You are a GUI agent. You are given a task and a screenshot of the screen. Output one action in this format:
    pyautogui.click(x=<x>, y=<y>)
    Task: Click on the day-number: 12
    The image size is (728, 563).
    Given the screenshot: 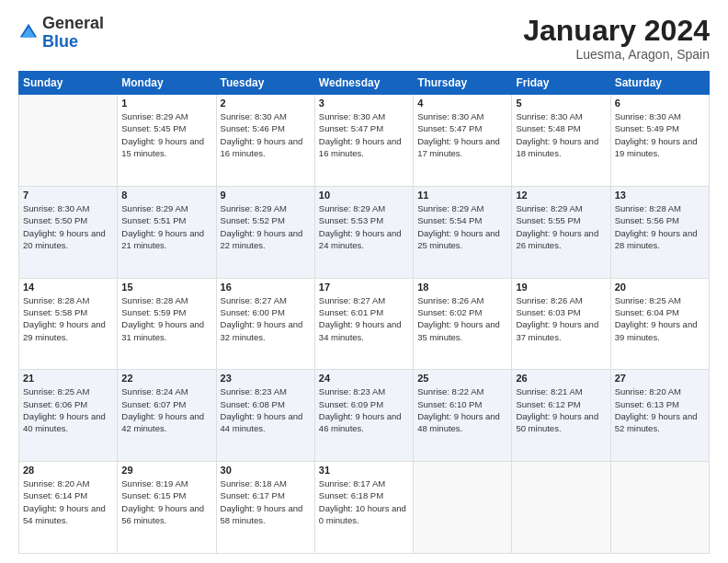 What is the action you would take?
    pyautogui.click(x=561, y=195)
    